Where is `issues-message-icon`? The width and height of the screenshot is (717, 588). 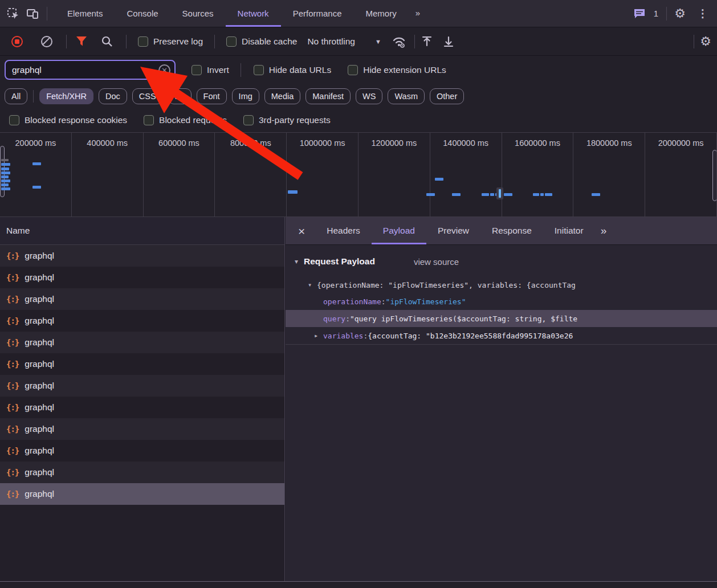
issues-message-icon is located at coordinates (639, 14).